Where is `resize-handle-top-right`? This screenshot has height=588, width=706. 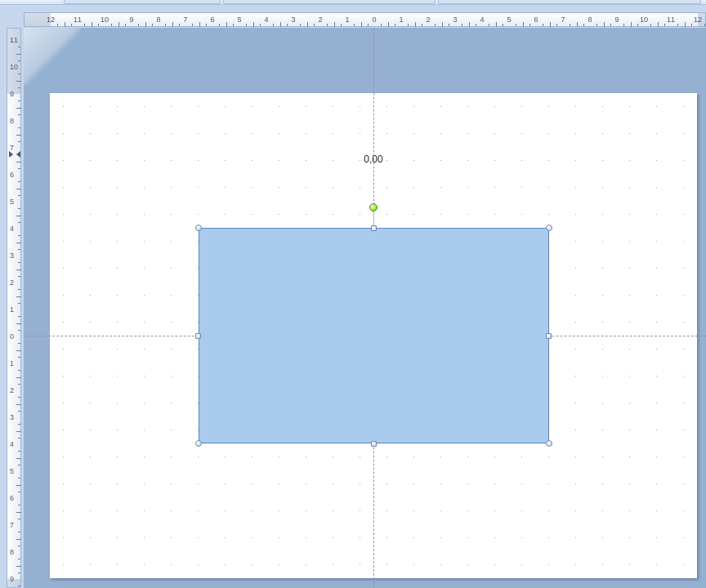 resize-handle-top-right is located at coordinates (549, 228).